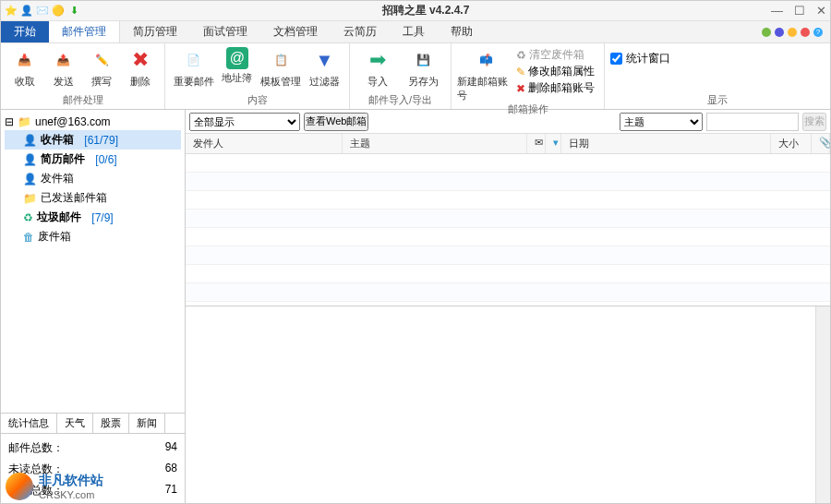 This screenshot has width=831, height=504. I want to click on tab-help: 帮助, so click(462, 31).